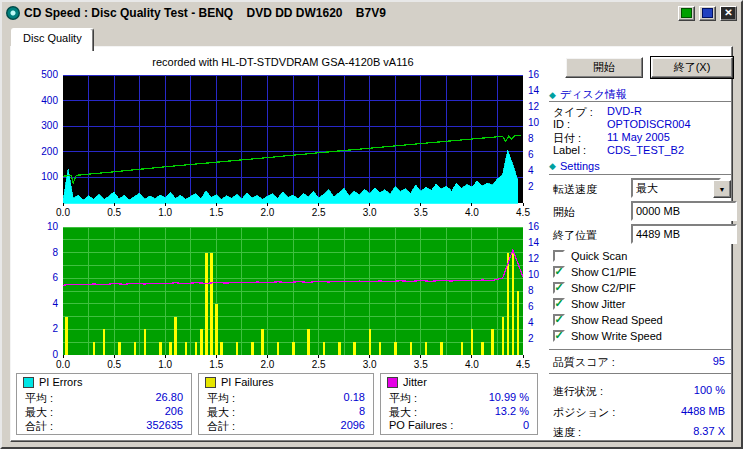 The height and width of the screenshot is (449, 743). What do you see at coordinates (709, 431) in the screenshot?
I see `speed-readout-value: 8.37 X` at bounding box center [709, 431].